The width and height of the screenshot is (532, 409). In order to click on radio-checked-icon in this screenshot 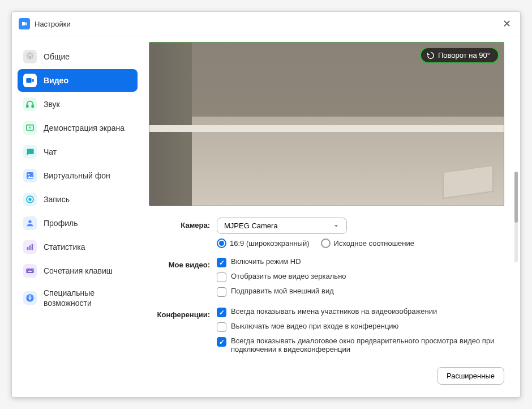, I will do `click(222, 244)`.